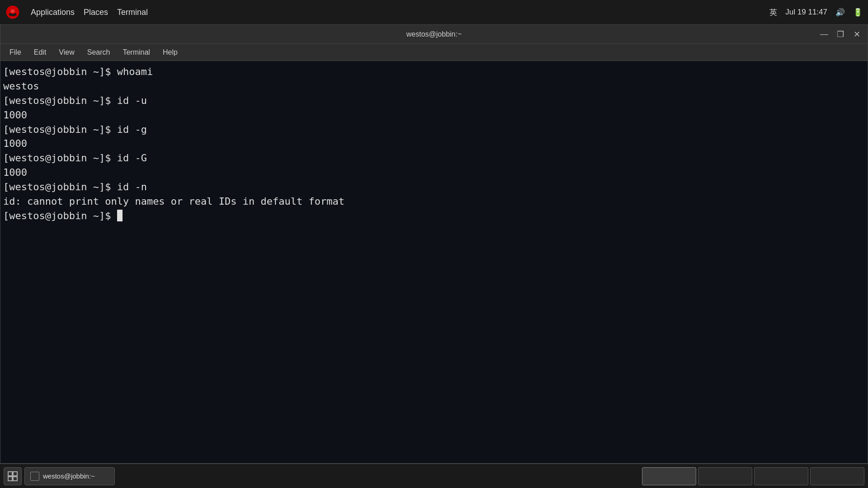 This screenshot has width=868, height=488. I want to click on window-controls: — ❐ ✕, so click(840, 34).